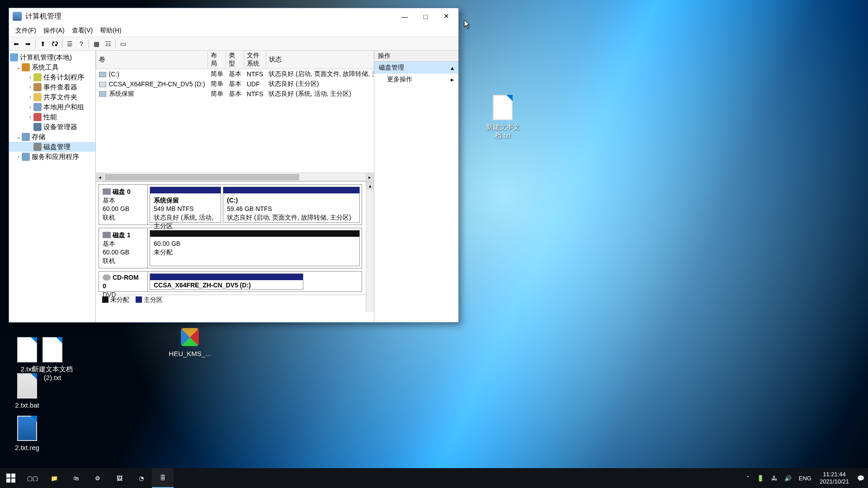 The width and height of the screenshot is (868, 488). I want to click on col-volume: 卷, so click(152, 60).